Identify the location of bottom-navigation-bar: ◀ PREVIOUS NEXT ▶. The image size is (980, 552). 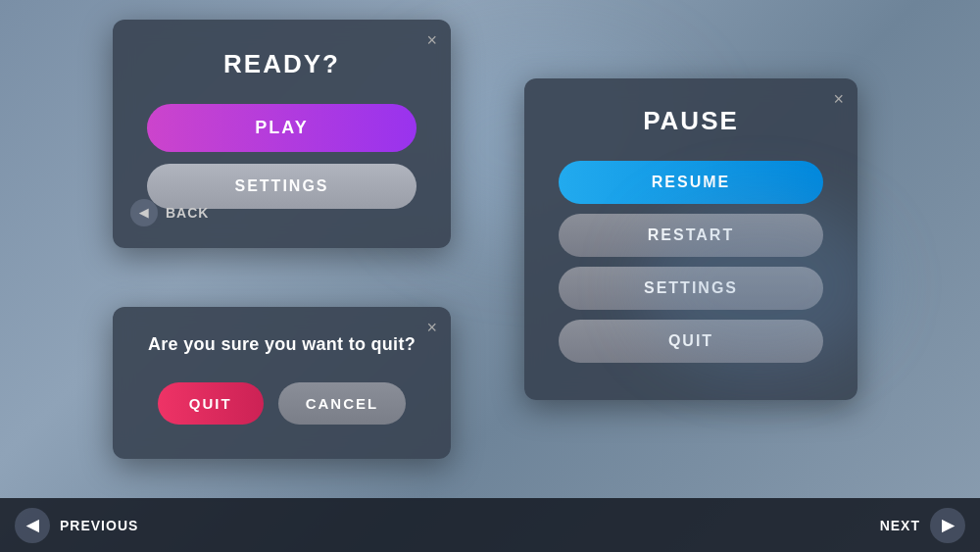
(490, 526).